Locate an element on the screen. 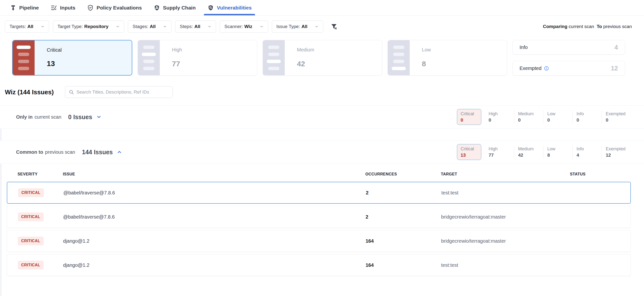 The image size is (644, 307). info-icon is located at coordinates (546, 68).